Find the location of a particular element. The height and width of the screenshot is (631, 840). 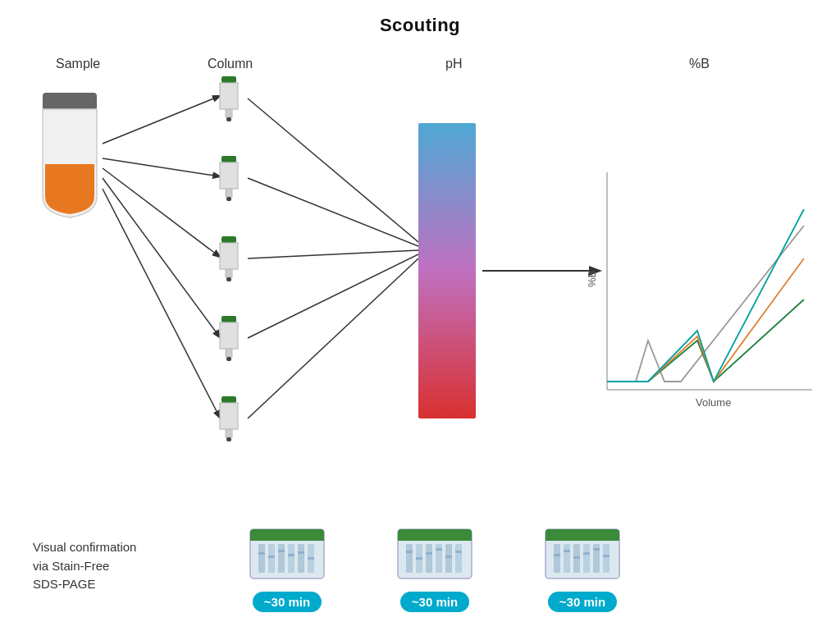

page-title: Scouting is located at coordinates (420, 18).